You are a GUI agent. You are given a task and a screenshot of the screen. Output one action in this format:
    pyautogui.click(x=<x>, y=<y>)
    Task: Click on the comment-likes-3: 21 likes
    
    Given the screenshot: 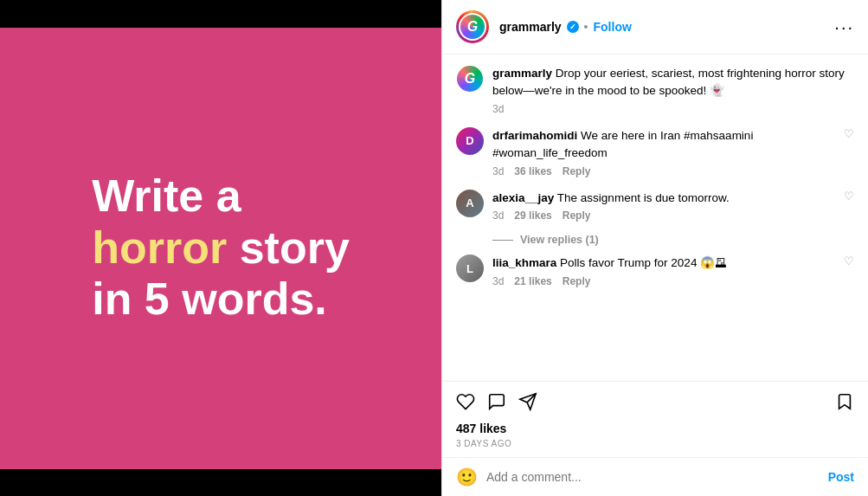 What is the action you would take?
    pyautogui.click(x=533, y=281)
    